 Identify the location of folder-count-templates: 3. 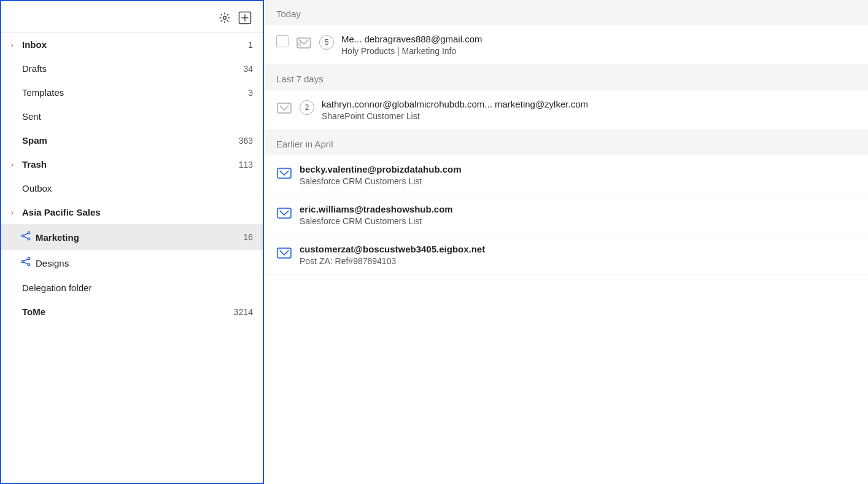
(250, 93).